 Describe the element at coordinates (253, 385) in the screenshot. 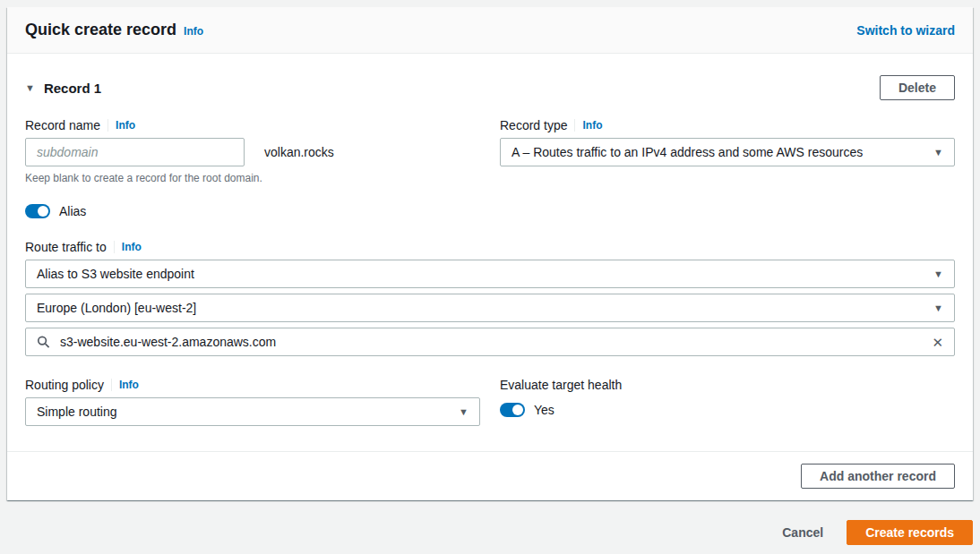

I see `routing-policy-label-row: Routing policy Info` at that location.